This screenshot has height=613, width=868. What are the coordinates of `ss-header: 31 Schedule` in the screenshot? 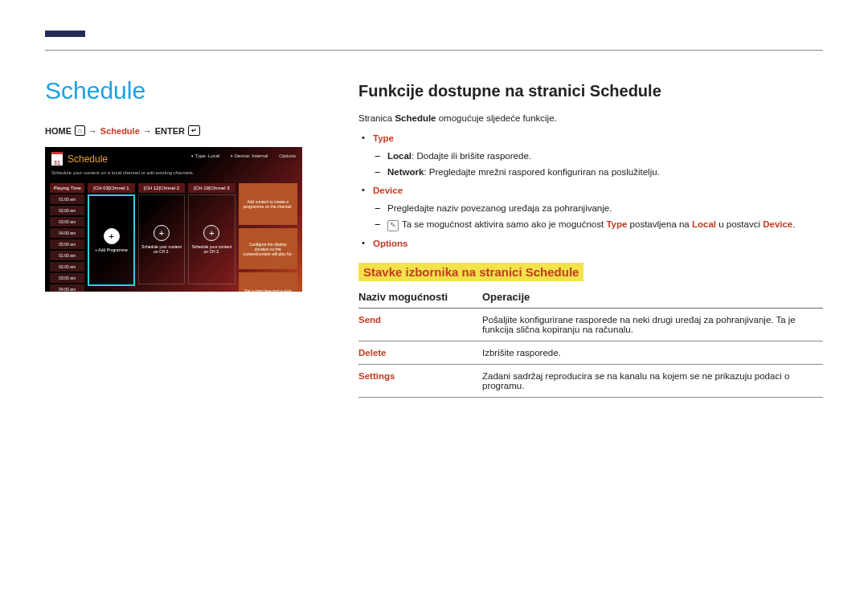 It's located at (174, 159).